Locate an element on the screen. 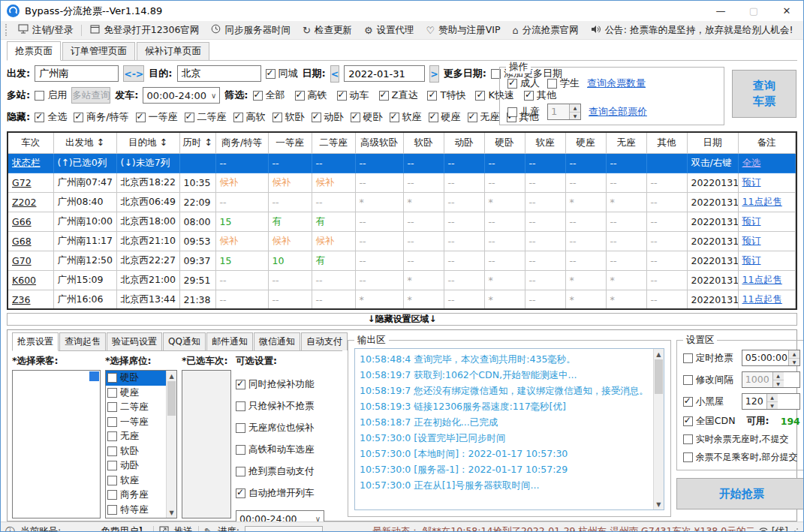 The width and height of the screenshot is (804, 532). seat-option-1: 硬座 is located at coordinates (136, 393).